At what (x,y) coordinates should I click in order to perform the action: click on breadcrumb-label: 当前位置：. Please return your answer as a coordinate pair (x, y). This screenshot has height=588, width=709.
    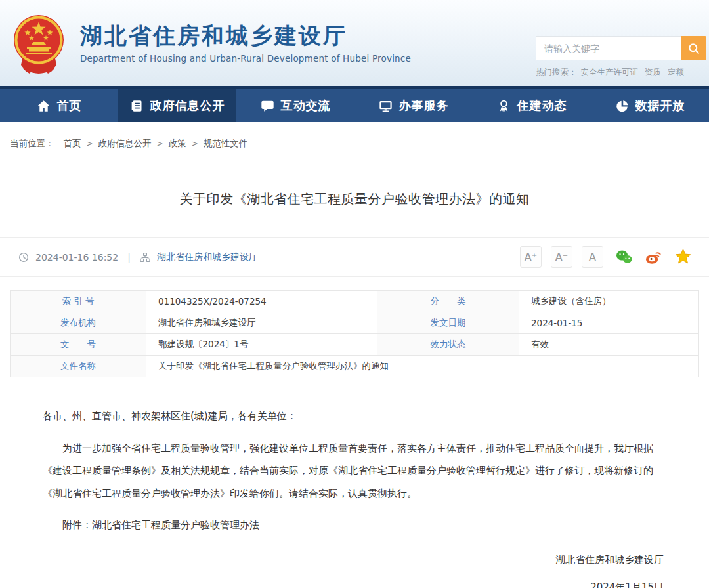
    Looking at the image, I should click on (32, 143).